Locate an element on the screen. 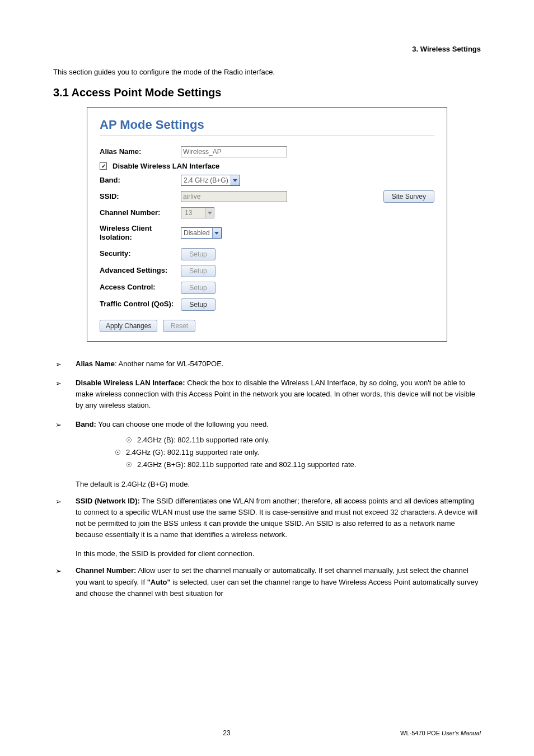 The width and height of the screenshot is (534, 756). list-item: ☉2.4GHz (G): 802.11g supported rate only… is located at coordinates (278, 452).